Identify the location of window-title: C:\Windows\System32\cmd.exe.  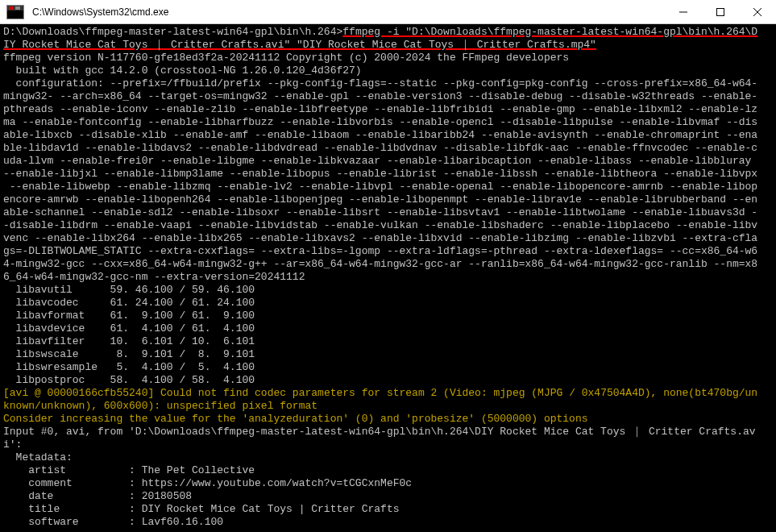
(347, 12).